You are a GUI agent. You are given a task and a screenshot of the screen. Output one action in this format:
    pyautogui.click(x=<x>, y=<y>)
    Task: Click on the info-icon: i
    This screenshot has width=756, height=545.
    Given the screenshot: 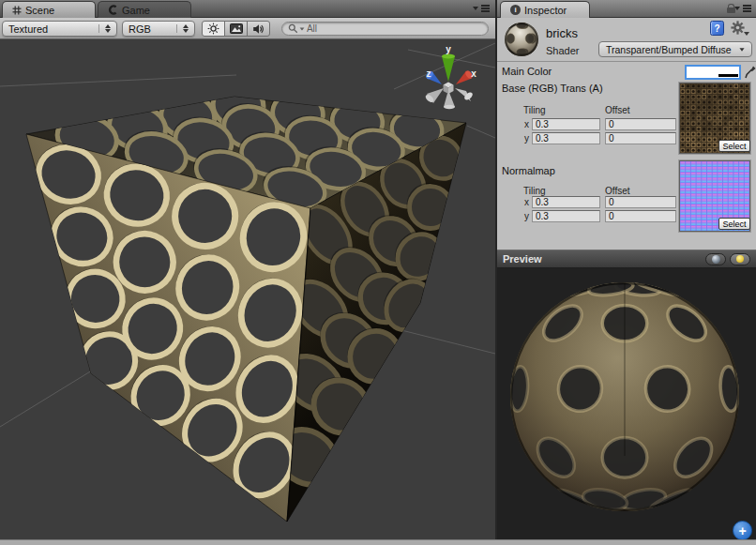 What is the action you would take?
    pyautogui.click(x=516, y=9)
    